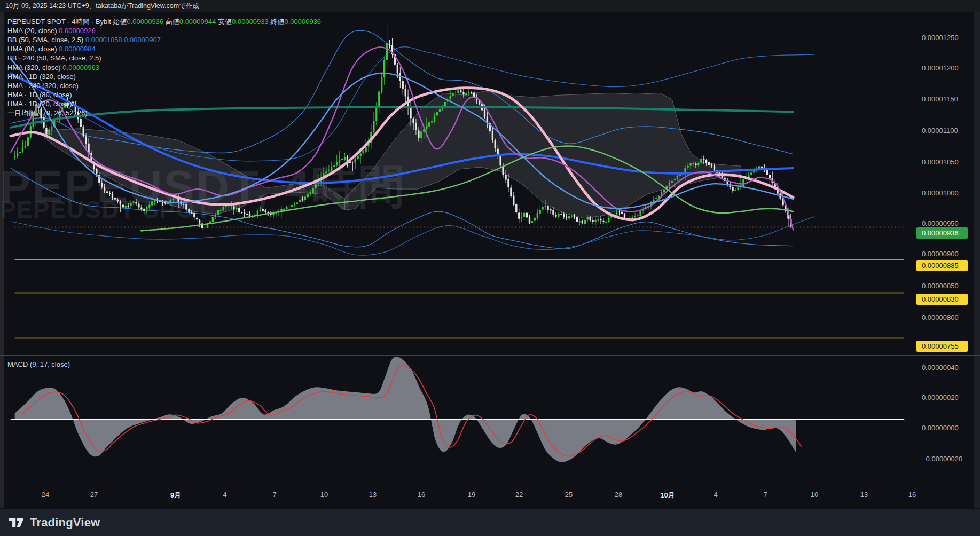  I want to click on legend-row-7: HMA · 240 (320, close), so click(43, 86).